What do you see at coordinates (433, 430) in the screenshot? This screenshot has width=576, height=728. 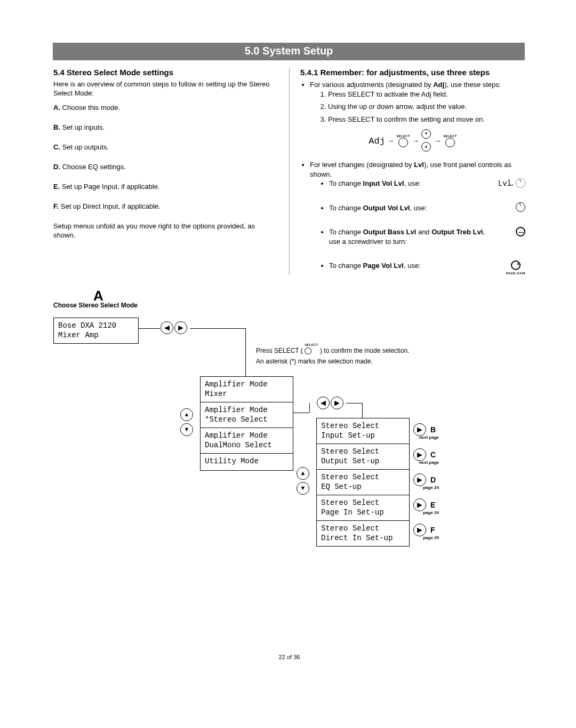 I see `goto-letter: B` at bounding box center [433, 430].